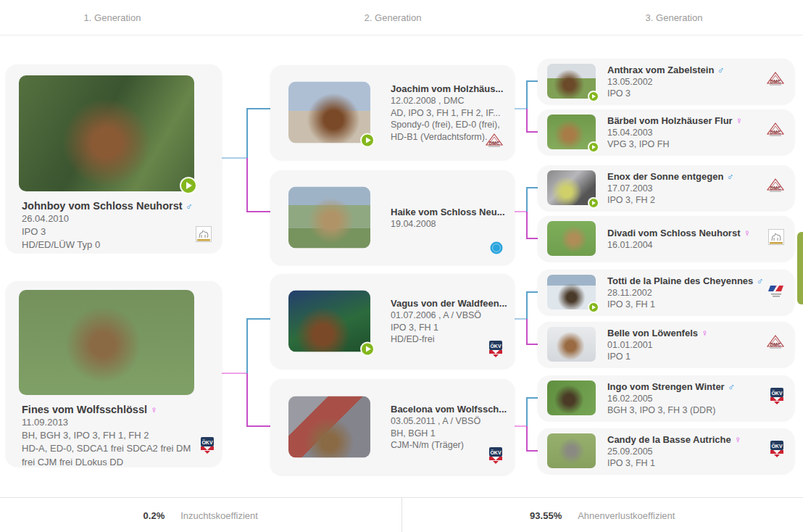 This screenshot has height=532, width=803. What do you see at coordinates (666, 344) in the screenshot?
I see `gen3-card-6: Belle von Löwenfels ♀ 01.01.2001 IPO 1 D…` at bounding box center [666, 344].